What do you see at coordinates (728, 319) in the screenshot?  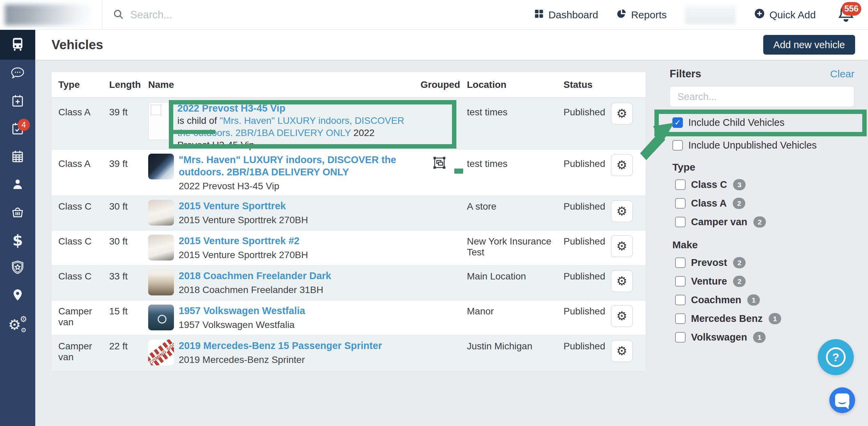 I see `filter-make-mercedes-benz: Mercedes Benz 1` at bounding box center [728, 319].